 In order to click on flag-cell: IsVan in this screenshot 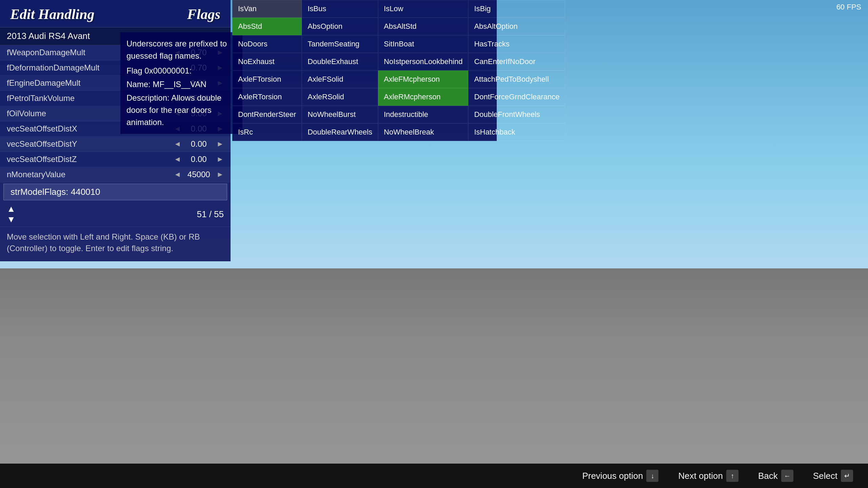, I will do `click(267, 9)`.